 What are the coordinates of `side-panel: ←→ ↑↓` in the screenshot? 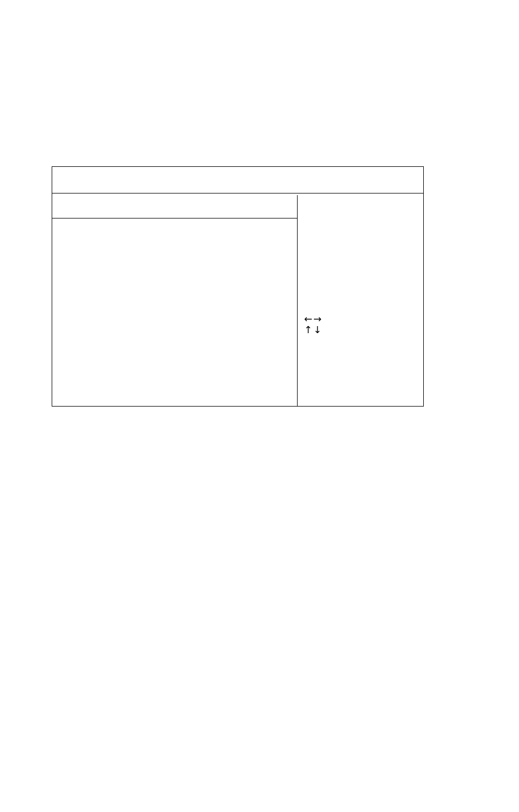 It's located at (360, 301).